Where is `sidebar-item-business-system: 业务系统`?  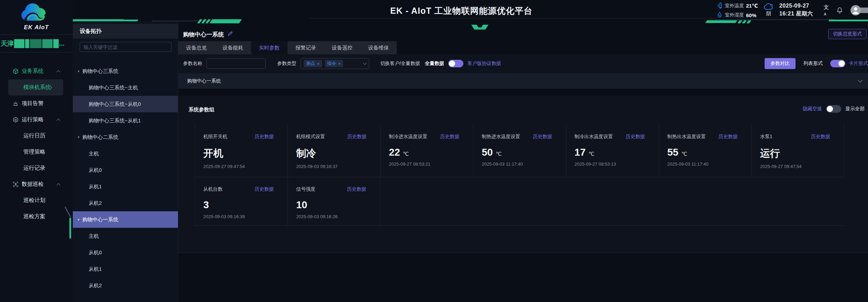 sidebar-item-business-system: 业务系统 is located at coordinates (36, 71).